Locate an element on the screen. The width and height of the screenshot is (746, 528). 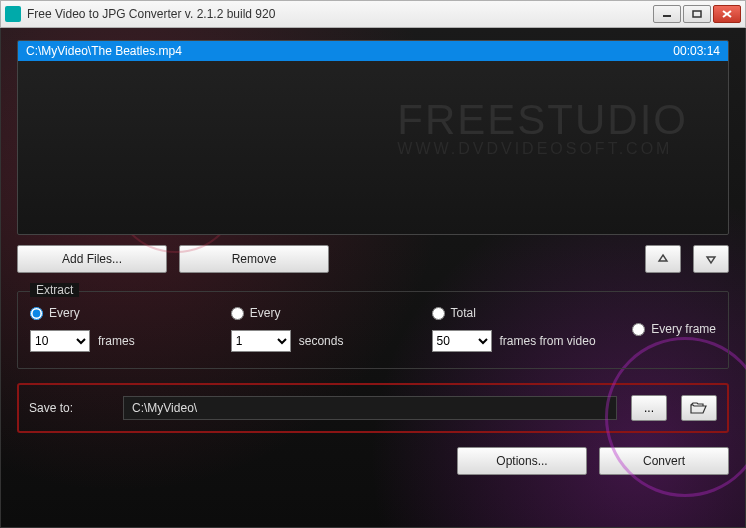
watermark-subtitle: WWW.DVDVIDEOSOFT.COM is located at coordinates (542, 149).